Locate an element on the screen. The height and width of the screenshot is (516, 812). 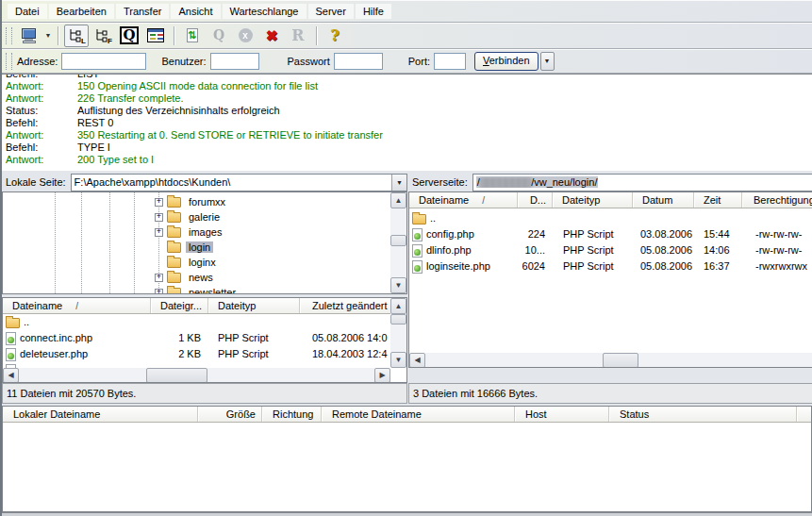
column-header-host: Host is located at coordinates (562, 414).